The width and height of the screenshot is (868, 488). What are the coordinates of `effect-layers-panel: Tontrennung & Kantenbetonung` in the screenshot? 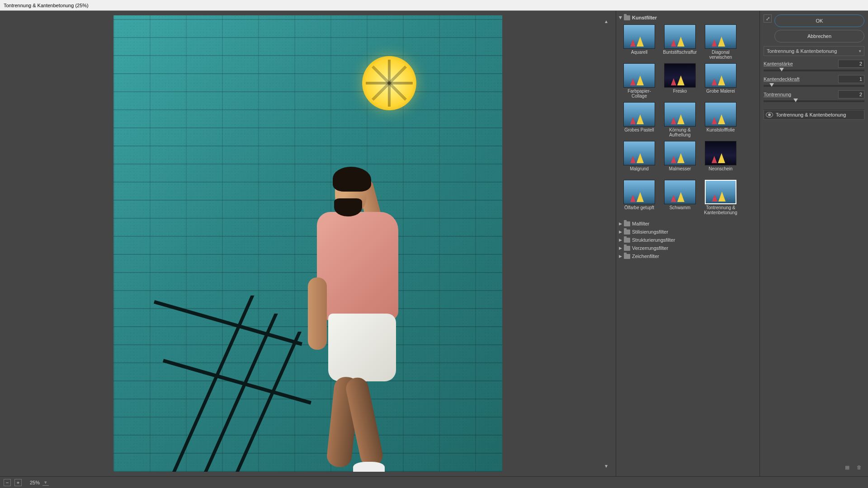 It's located at (814, 284).